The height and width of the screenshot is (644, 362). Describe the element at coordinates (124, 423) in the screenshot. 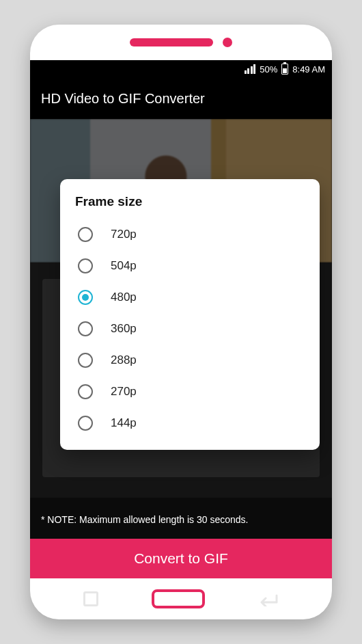

I see `option-label: 144p` at that location.